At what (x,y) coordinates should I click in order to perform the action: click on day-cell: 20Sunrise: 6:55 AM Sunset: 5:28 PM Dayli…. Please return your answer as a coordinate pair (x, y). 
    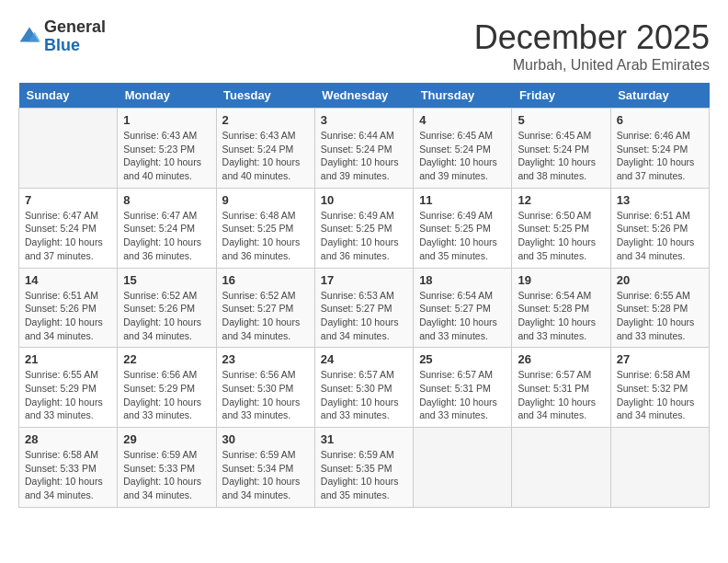
    Looking at the image, I should click on (660, 307).